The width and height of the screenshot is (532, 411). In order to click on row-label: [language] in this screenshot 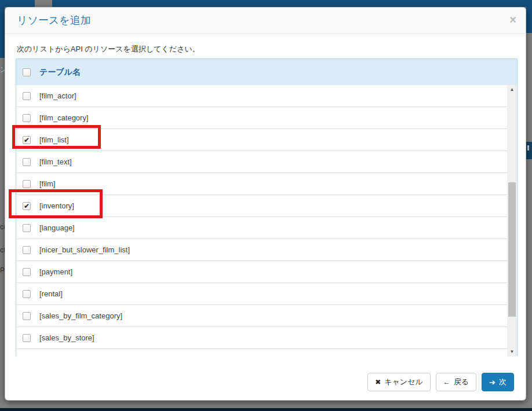, I will do `click(57, 228)`.